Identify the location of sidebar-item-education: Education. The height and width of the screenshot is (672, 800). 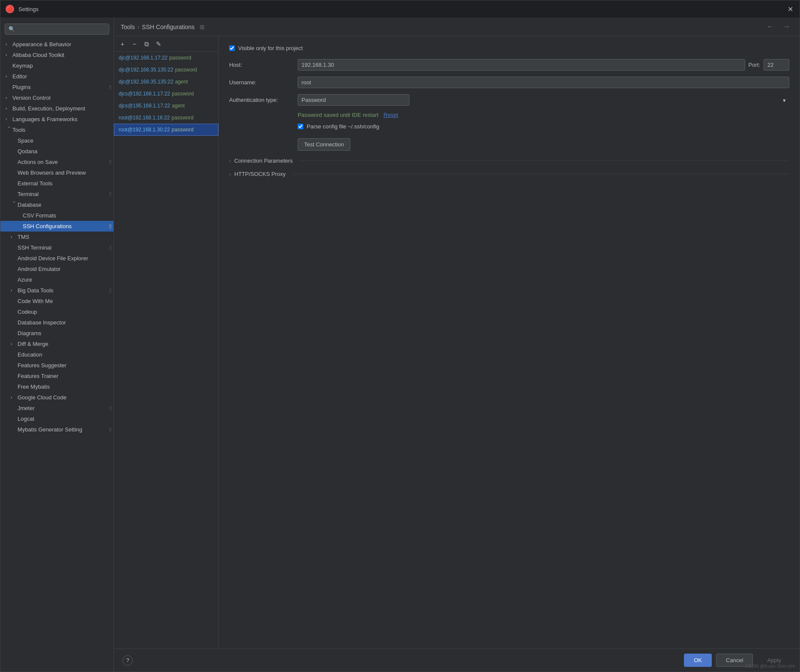
(57, 354).